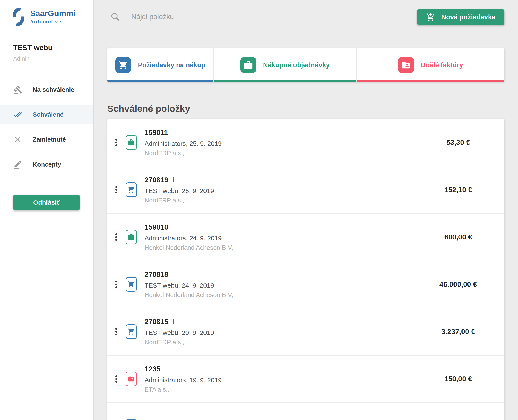 This screenshot has width=518, height=420. What do you see at coordinates (283, 191) in the screenshot?
I see `item-meta: TEST webu, 25. 9. 2019` at bounding box center [283, 191].